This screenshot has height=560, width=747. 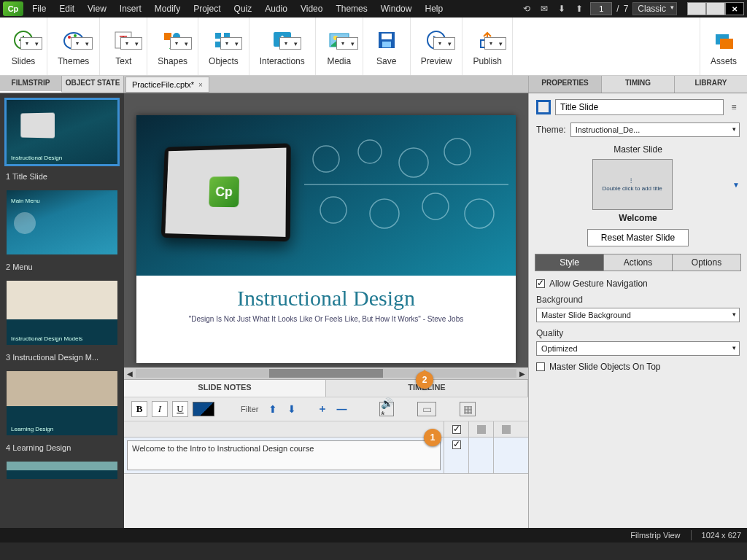 I want to click on close-icon: ×, so click(x=201, y=85).